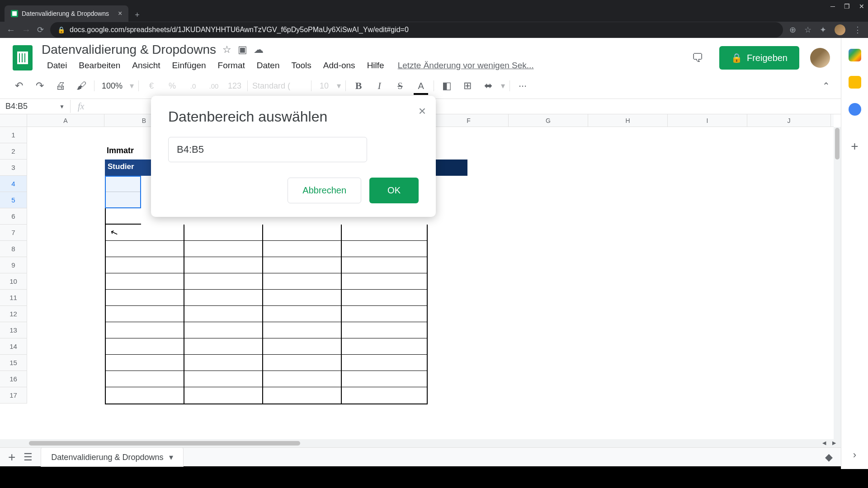 Image resolution: width=868 pixels, height=488 pixels. Describe the element at coordinates (293, 156) in the screenshot. I see `select-data-range-dialog: × Datenbereich auswählen Abbrechen OK` at that location.